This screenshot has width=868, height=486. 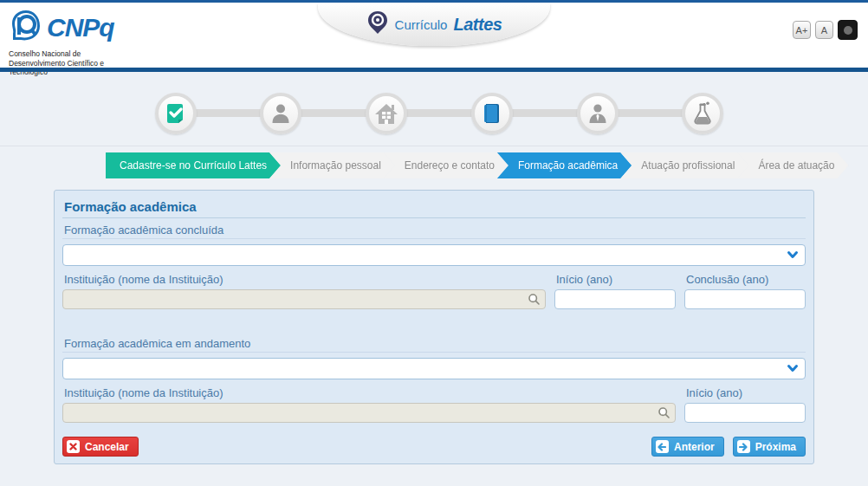 What do you see at coordinates (434, 255) in the screenshot?
I see `concluded-education-select` at bounding box center [434, 255].